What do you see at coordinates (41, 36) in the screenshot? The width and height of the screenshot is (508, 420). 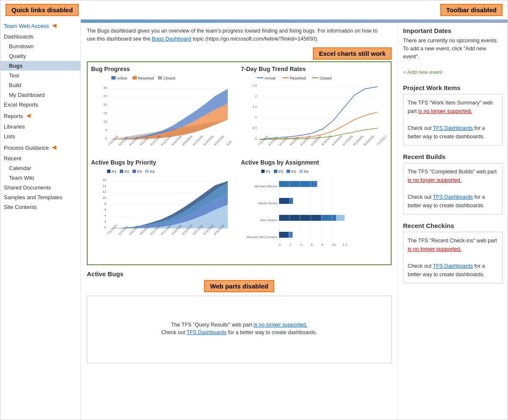 I see `sidebar-item-dashboards: Dashboards` at bounding box center [41, 36].